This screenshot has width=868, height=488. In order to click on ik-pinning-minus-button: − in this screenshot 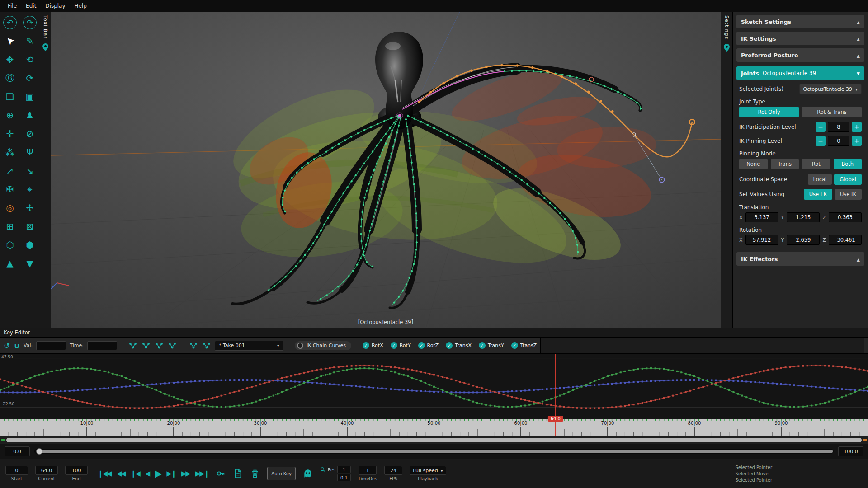, I will do `click(821, 141)`.